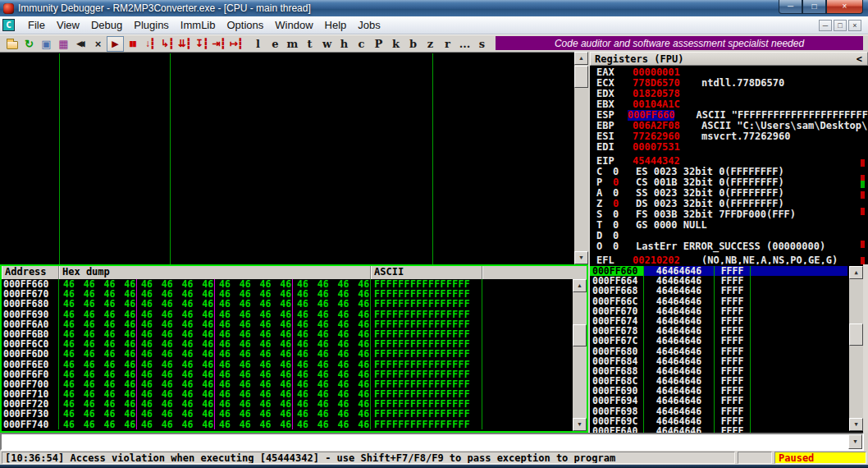 Image resolution: width=868 pixels, height=468 pixels. I want to click on step-into-button: ↓┇, so click(149, 44).